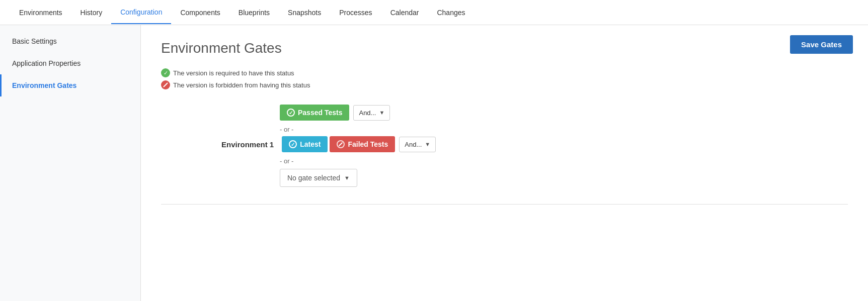 The height and width of the screenshot is (301, 868). What do you see at coordinates (92, 13) in the screenshot?
I see `nav-history: History` at bounding box center [92, 13].